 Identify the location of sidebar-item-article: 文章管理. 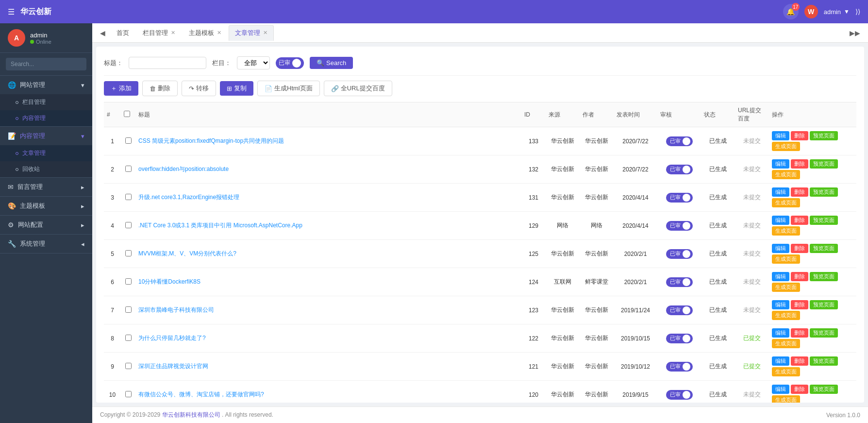
(46, 153).